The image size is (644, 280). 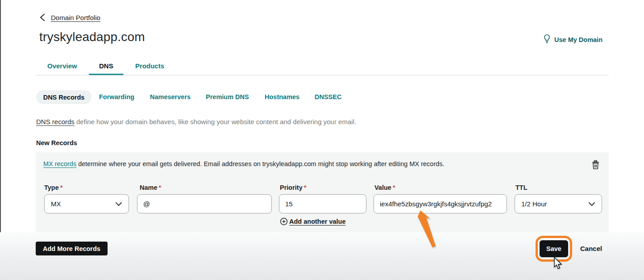 What do you see at coordinates (573, 40) in the screenshot?
I see `use-my-domain-button: Use My Domain` at bounding box center [573, 40].